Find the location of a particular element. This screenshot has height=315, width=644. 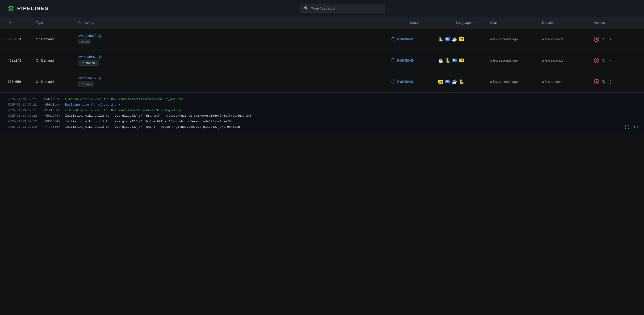

col-header-repo: Repository is located at coordinates (234, 23).